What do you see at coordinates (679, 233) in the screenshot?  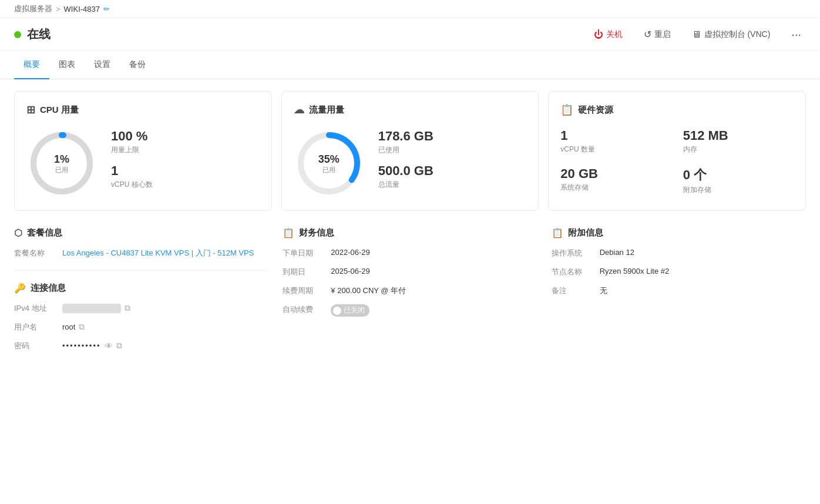 I see `extra-section-title: 📋 附加信息` at bounding box center [679, 233].